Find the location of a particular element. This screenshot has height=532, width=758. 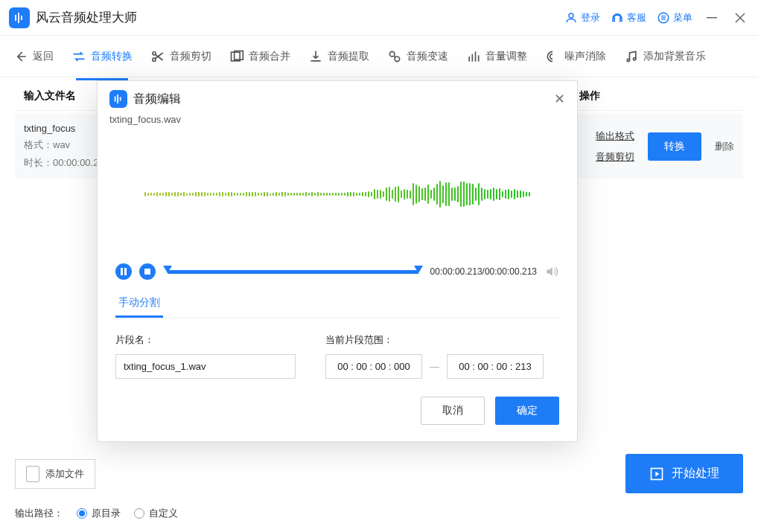

tab-cut: 音频剪切 is located at coordinates (181, 57).